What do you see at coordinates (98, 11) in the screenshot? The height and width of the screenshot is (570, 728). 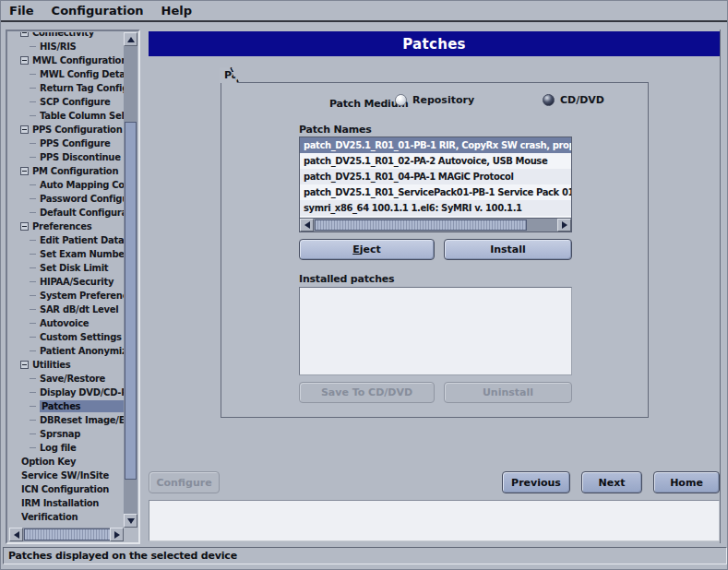 I see `menu-item: Configuration` at bounding box center [98, 11].